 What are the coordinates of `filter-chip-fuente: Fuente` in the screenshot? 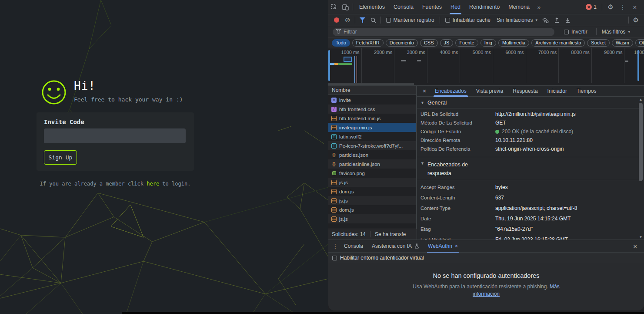 It's located at (467, 43).